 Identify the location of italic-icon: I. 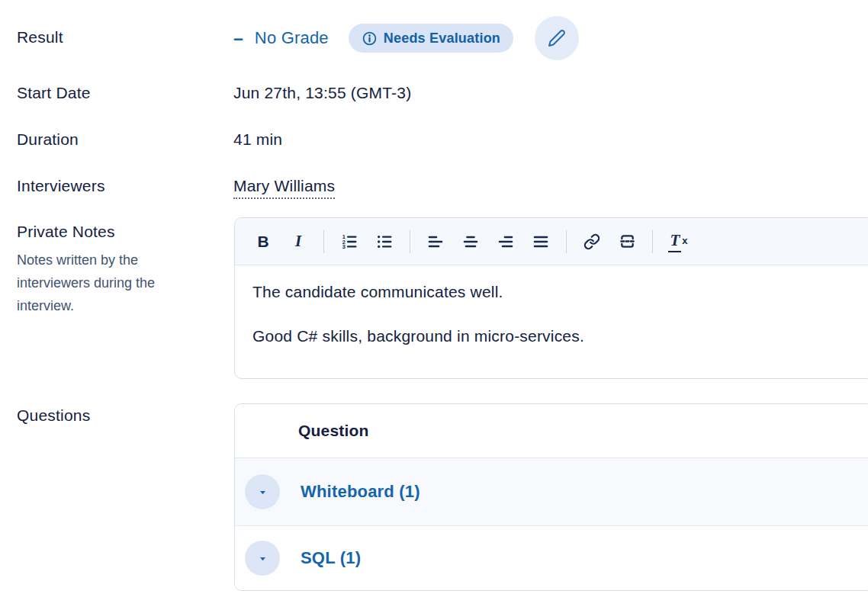
(298, 241).